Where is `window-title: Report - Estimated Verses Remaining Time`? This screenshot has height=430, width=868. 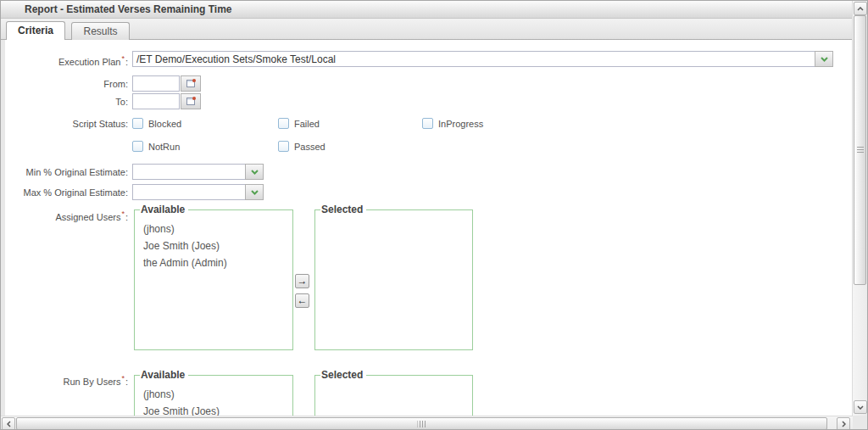 window-title: Report - Estimated Verses Remaining Time is located at coordinates (427, 10).